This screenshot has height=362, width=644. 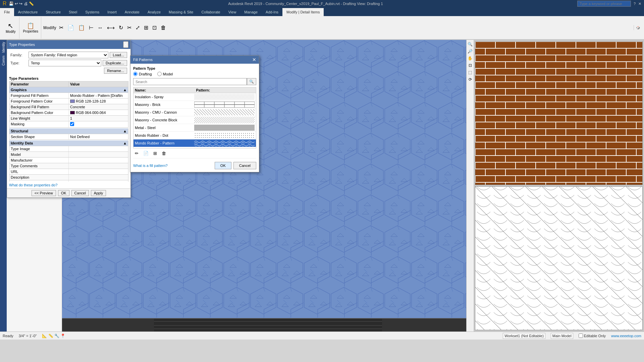 What do you see at coordinates (470, 51) in the screenshot?
I see `zoom-out-btn: 🔎` at bounding box center [470, 51].